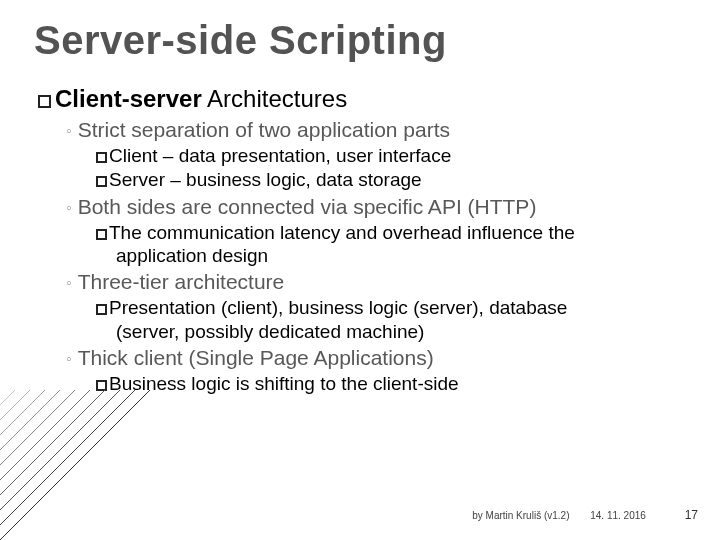 Image resolution: width=720 pixels, height=540 pixels. What do you see at coordinates (182, 282) in the screenshot?
I see `bullet-3-text: Three-tier architecture` at bounding box center [182, 282].